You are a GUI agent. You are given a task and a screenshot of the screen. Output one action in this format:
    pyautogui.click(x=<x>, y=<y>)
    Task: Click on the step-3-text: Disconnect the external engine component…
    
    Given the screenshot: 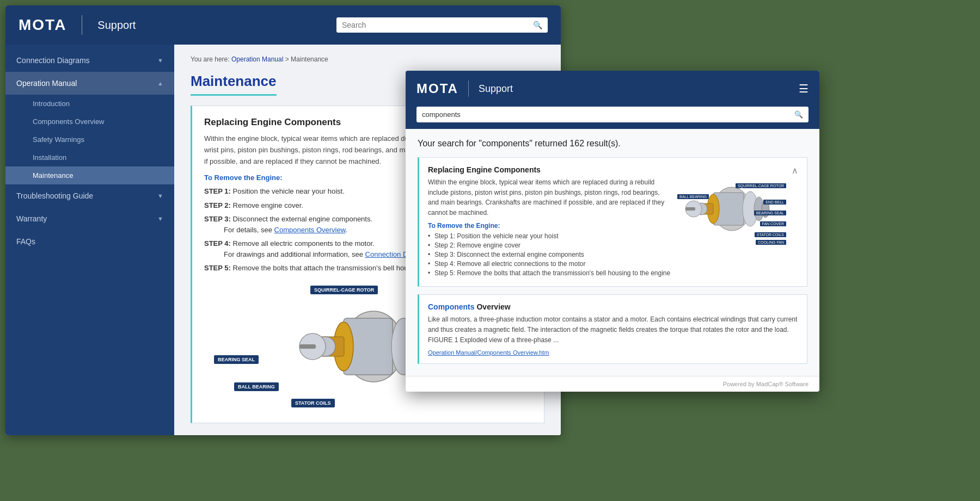 What is the action you would take?
    pyautogui.click(x=303, y=219)
    